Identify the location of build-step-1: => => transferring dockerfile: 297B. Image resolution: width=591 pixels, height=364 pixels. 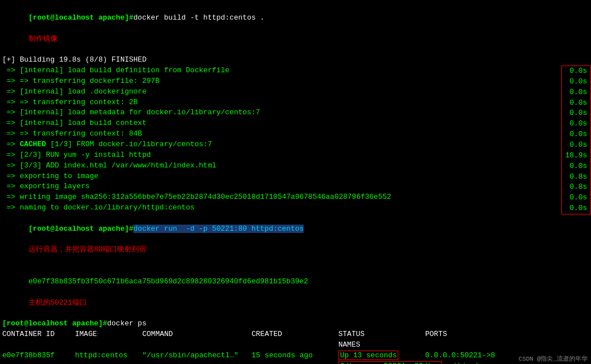
(296, 82).